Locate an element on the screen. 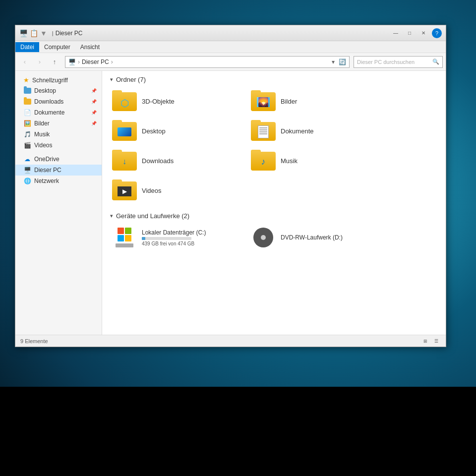 This screenshot has width=476, height=476. folders-section-title: Ordner (7) is located at coordinates (131, 79).